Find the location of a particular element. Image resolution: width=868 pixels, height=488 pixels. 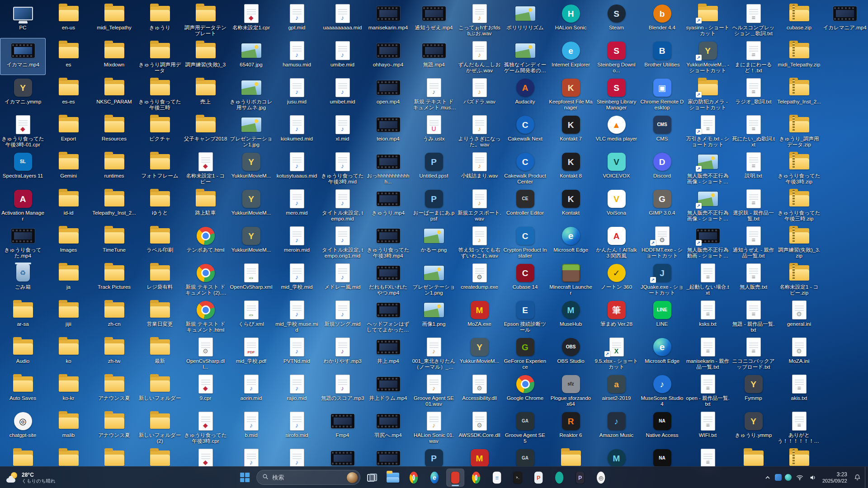

desktop-icon: eMicrosoft Edge is located at coordinates (571, 242).